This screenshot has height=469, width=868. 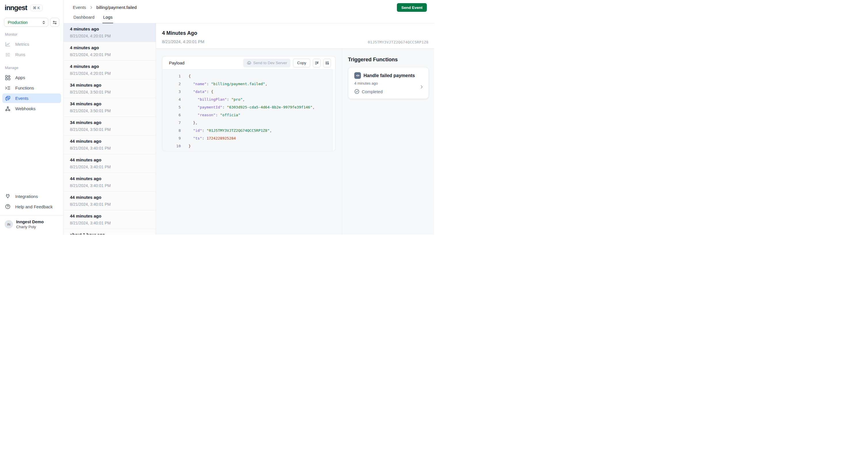 What do you see at coordinates (8, 88) in the screenshot?
I see `functions-icon` at bounding box center [8, 88].